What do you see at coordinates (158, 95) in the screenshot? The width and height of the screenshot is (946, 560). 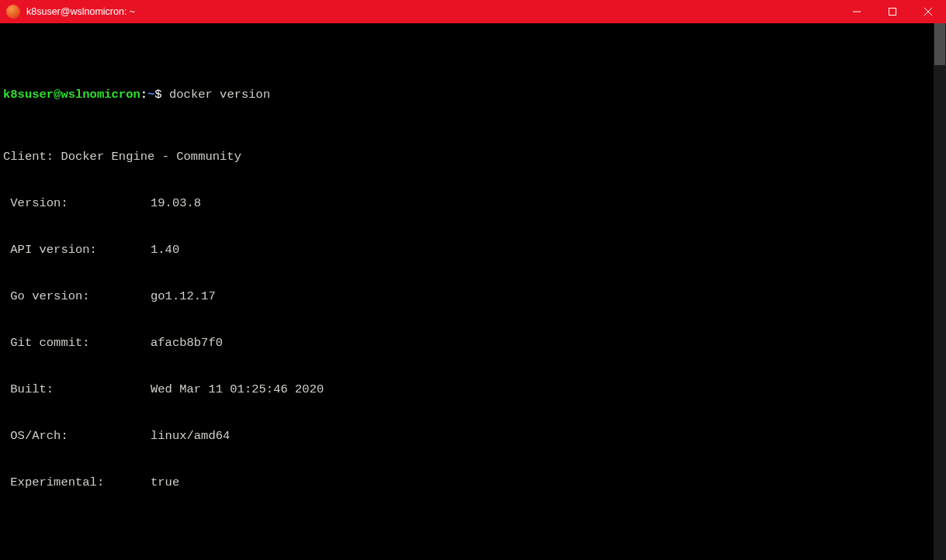 I see `prompt-symbol: $` at bounding box center [158, 95].